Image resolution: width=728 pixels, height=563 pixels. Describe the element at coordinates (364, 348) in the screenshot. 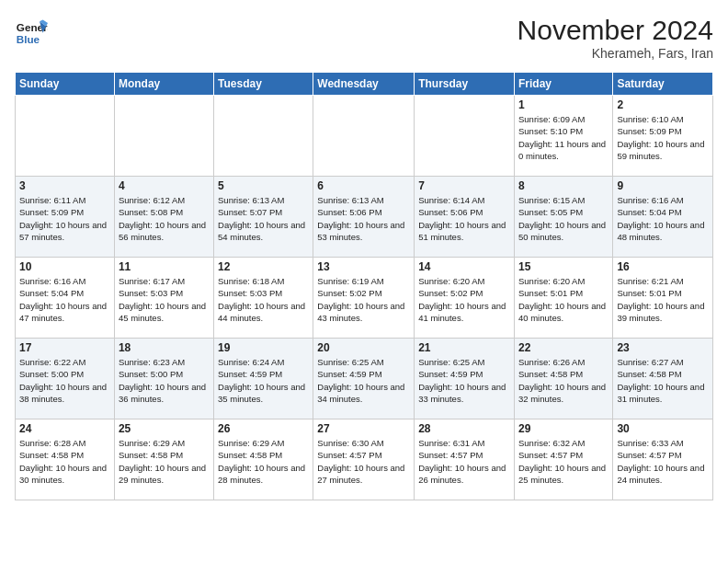

I see `day-number: 20` at that location.